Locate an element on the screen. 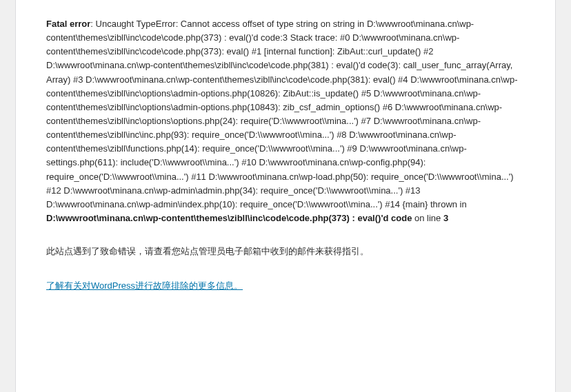  fatal-error-label: Fatal error is located at coordinates (68, 23).